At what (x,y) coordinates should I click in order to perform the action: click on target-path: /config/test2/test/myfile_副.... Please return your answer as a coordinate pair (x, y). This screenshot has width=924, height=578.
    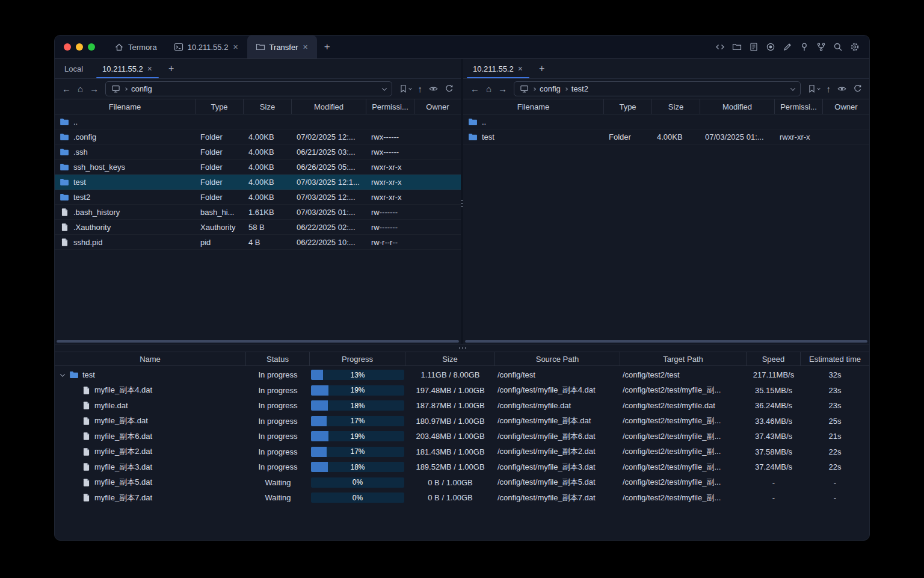
    Looking at the image, I should click on (683, 390).